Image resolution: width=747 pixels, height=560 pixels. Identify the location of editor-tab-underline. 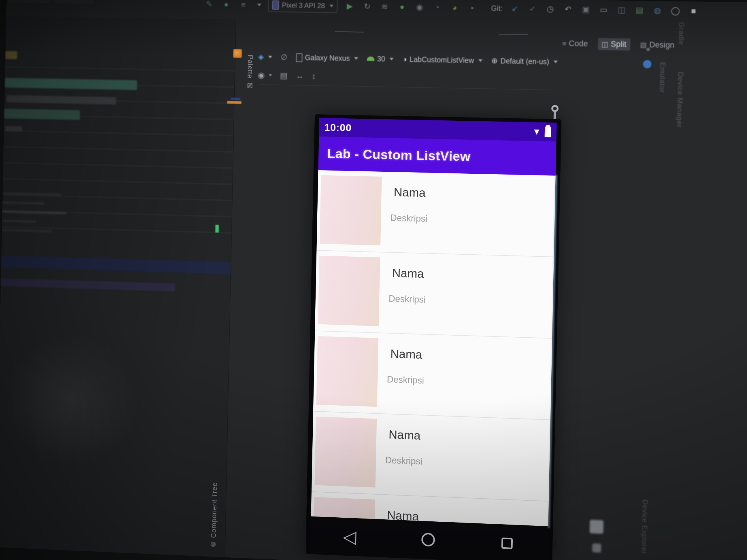
(513, 34).